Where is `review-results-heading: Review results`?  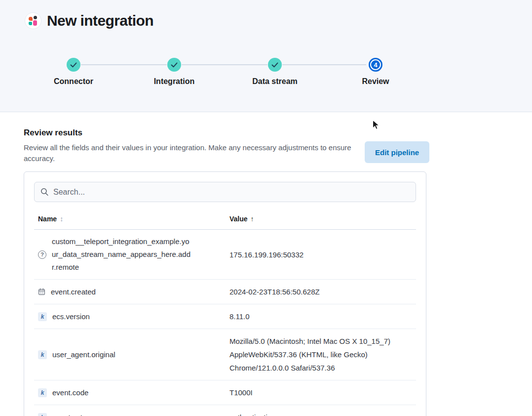 review-results-heading: Review results is located at coordinates (53, 133).